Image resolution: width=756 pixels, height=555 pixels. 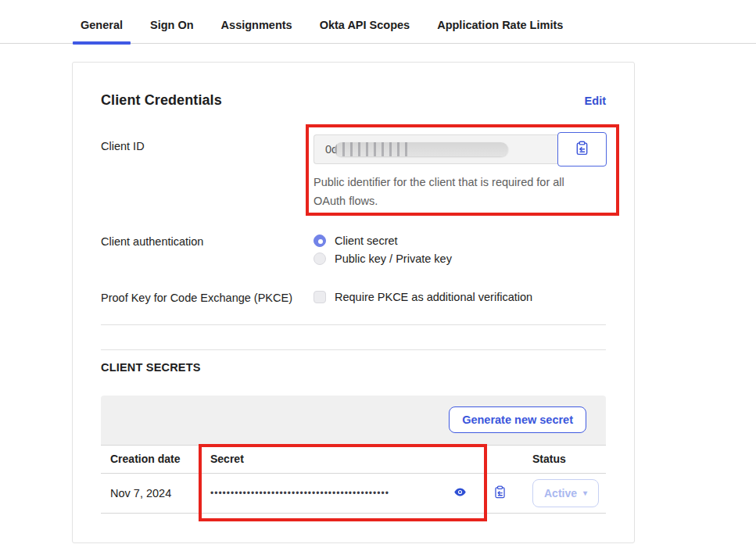 I want to click on reveal-secret-button, so click(x=460, y=493).